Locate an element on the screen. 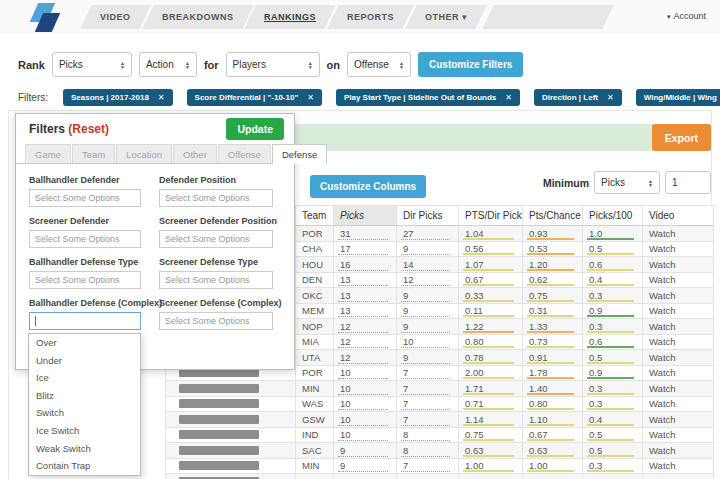  picks-cell: 31 is located at coordinates (366, 234).